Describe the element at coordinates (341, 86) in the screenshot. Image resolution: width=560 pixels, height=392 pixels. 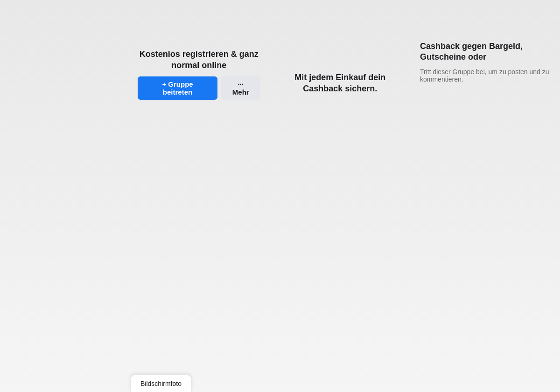
I see `banner-ad-content-2: Mit jedem Einkauf dein Cashback sichern.` at that location.